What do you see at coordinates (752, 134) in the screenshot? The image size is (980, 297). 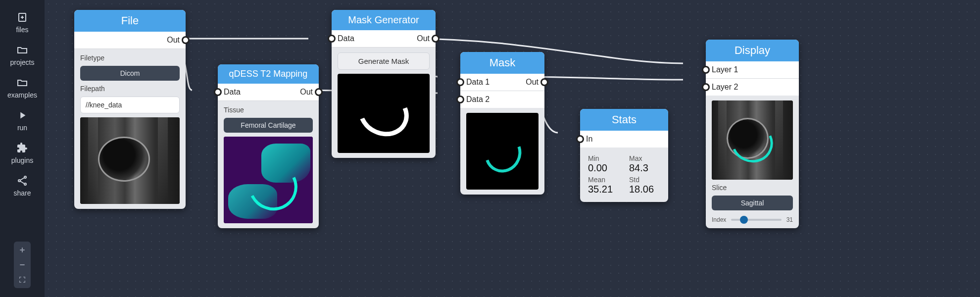 I see `node-display: Display Layer 1 Layer 2 Slice Sagittal` at bounding box center [752, 134].